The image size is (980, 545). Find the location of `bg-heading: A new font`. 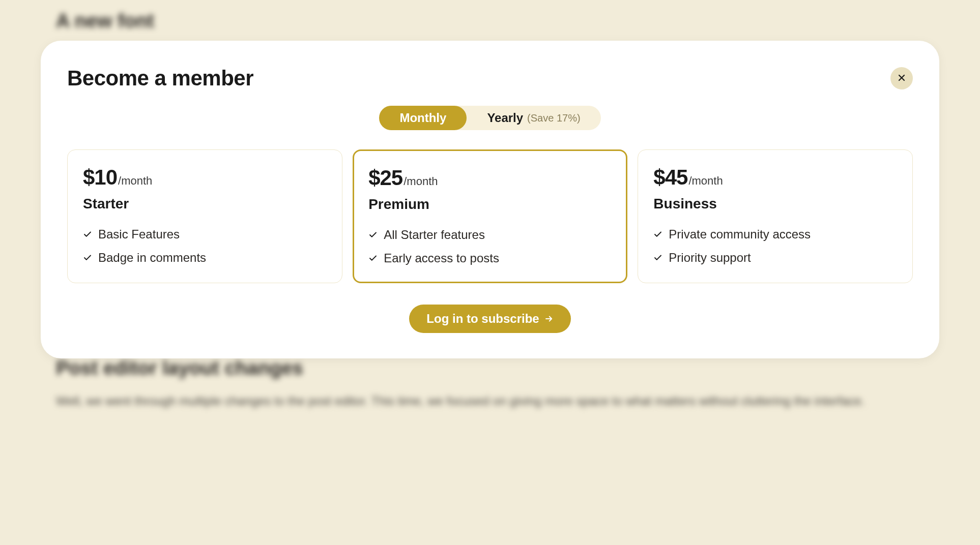

bg-heading: A new font is located at coordinates (490, 21).